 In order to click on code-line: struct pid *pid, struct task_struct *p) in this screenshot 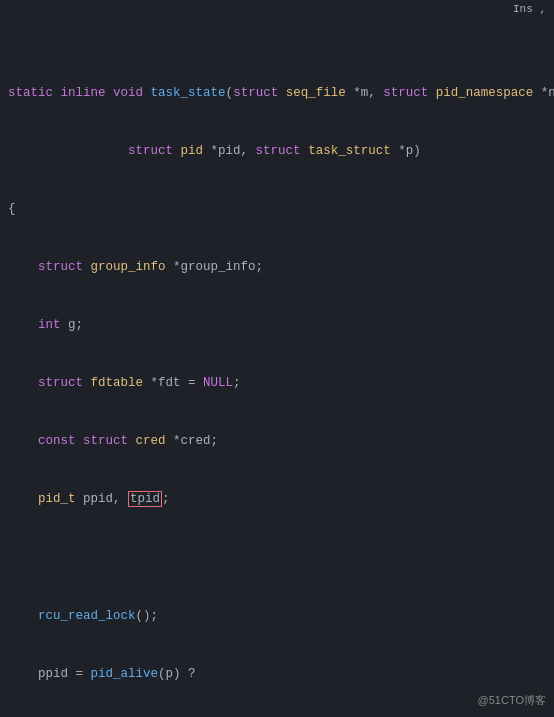, I will do `click(277, 152)`.